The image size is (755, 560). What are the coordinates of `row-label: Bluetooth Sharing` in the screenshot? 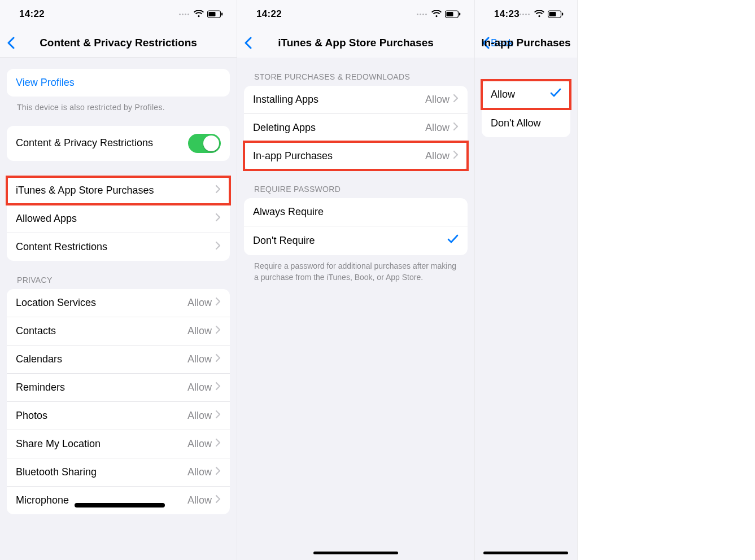 It's located at (102, 472).